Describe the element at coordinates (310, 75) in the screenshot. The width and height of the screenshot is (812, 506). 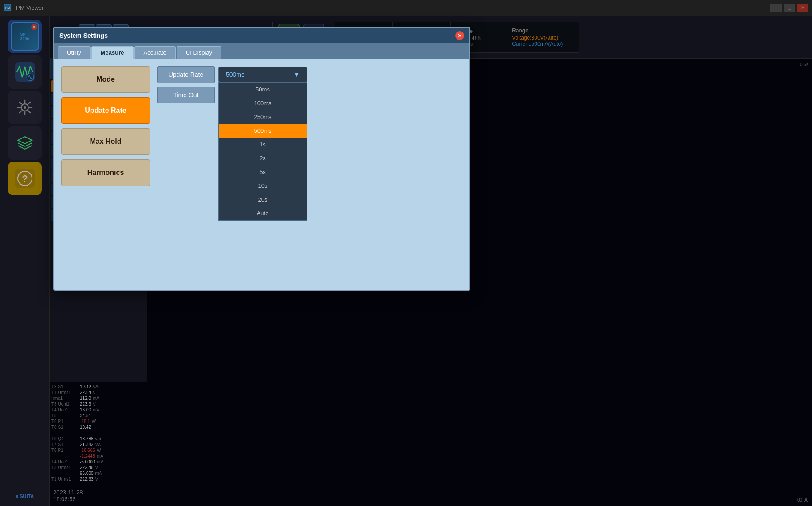
I see `update-rate-row: Update Rate 500ms ▼ 50ms 100ms 250ms 500…` at that location.